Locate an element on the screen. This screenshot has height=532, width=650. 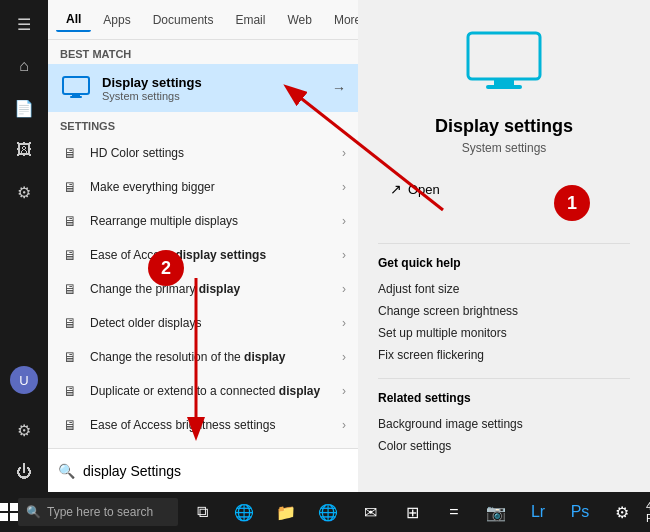
list-item: 🖥 Rearrange multiple displays › is located at coordinates (203, 221).